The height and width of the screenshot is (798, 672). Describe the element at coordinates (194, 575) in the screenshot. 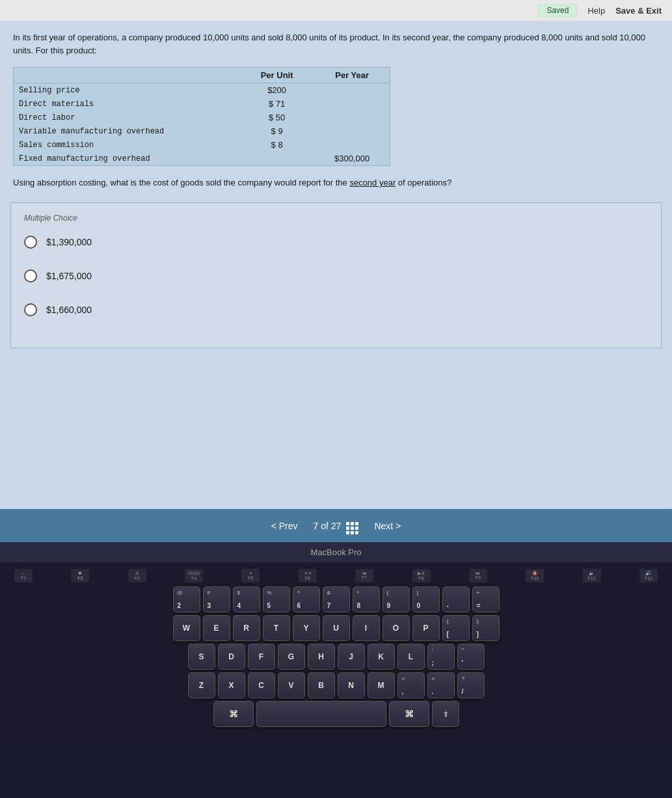

I see `fn-key-f4: ⊟⊟⊟F4` at that location.